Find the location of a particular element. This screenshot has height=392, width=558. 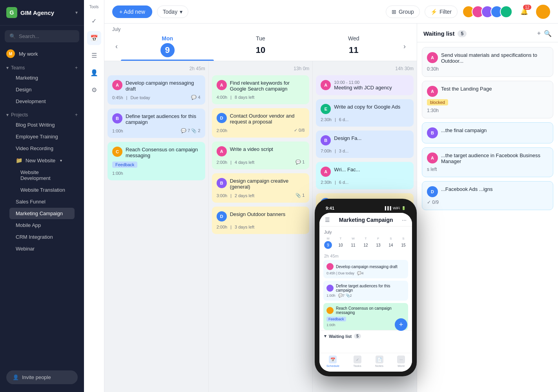

calendar-day-tue: Tue 10 is located at coordinates (261, 46).